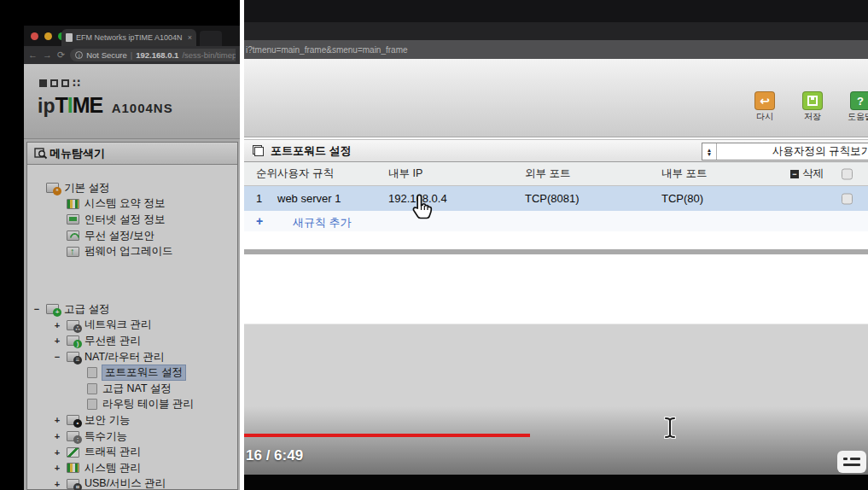 Image resolution: width=868 pixels, height=490 pixels. Describe the element at coordinates (847, 198) in the screenshot. I see `row-delete-checkbox` at that location.